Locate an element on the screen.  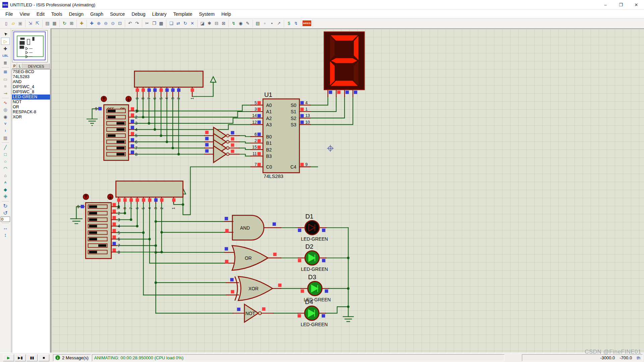
device-pin-mode-icon: ⊸ is located at coordinates (5, 93).